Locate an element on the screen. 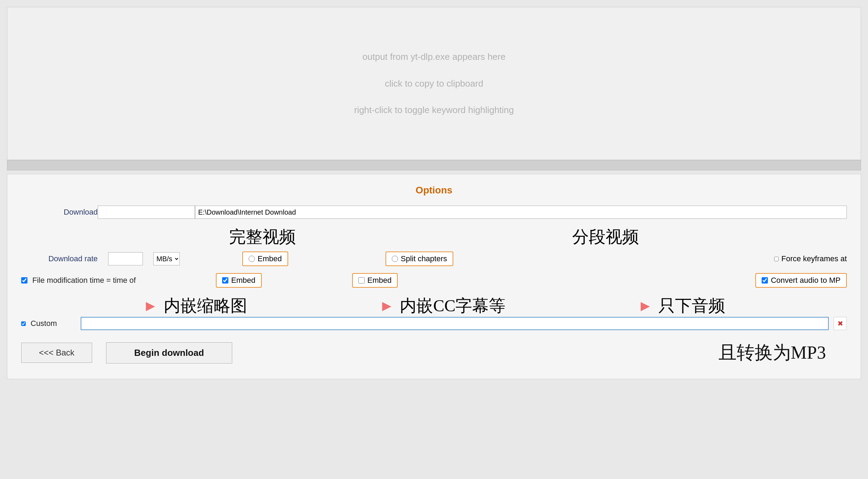  file-mod-checkbox is located at coordinates (24, 280).